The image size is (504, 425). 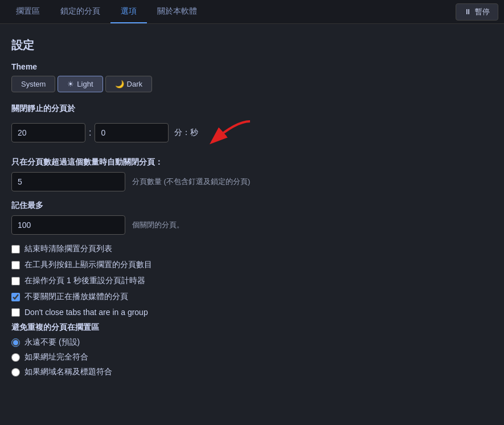 I want to click on auto-close-label: 只在分頁數超過這個數量時自動關閉分頁：, so click(x=252, y=162).